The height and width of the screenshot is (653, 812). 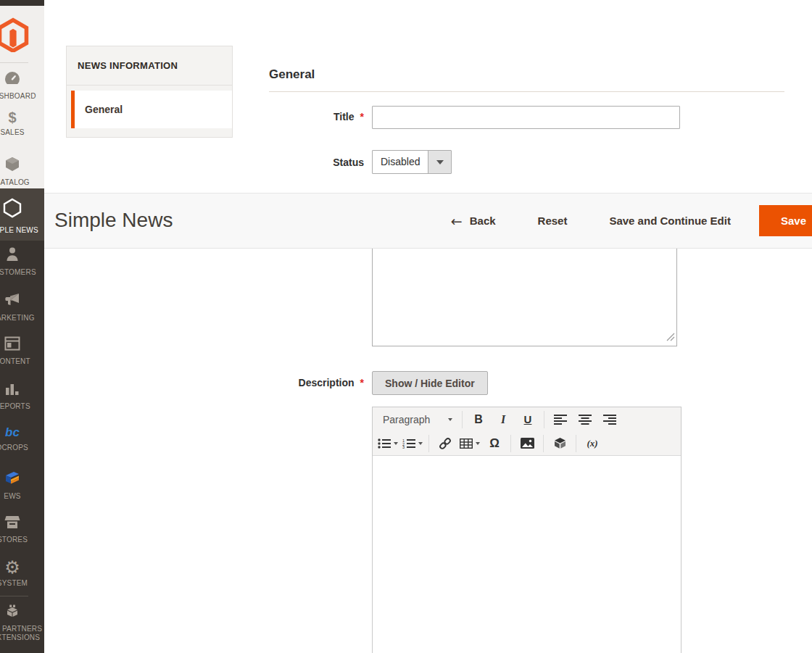 What do you see at coordinates (22, 326) in the screenshot?
I see `admin-sidebar: DASHBOARD $ SALES CATALOG` at bounding box center [22, 326].